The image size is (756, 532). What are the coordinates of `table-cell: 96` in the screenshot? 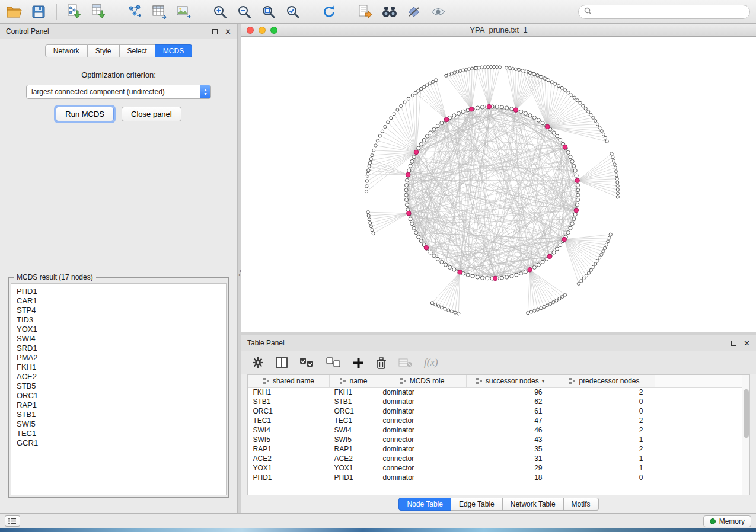 It's located at (511, 392).